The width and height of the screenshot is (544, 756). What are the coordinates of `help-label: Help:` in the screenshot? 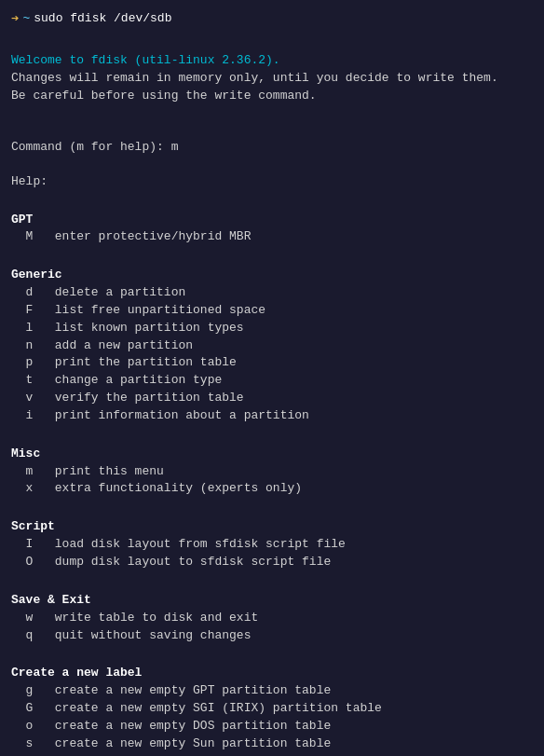 It's located at (272, 183).